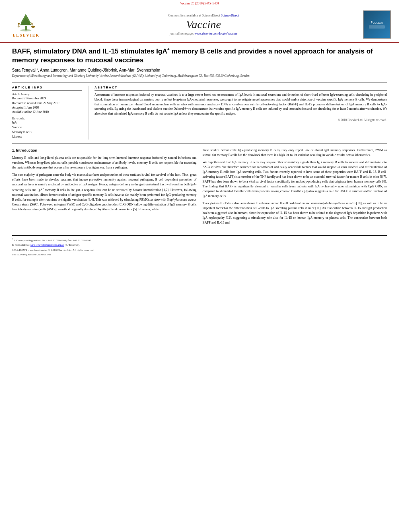 The image size is (399, 532). Describe the element at coordinates (295, 179) in the screenshot. I see `right-para-2: We hypothesised that IgA memory B cells …` at that location.